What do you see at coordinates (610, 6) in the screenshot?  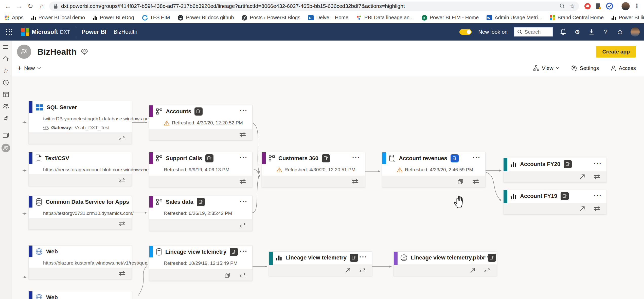 I see `extension-check-icon` at bounding box center [610, 6].